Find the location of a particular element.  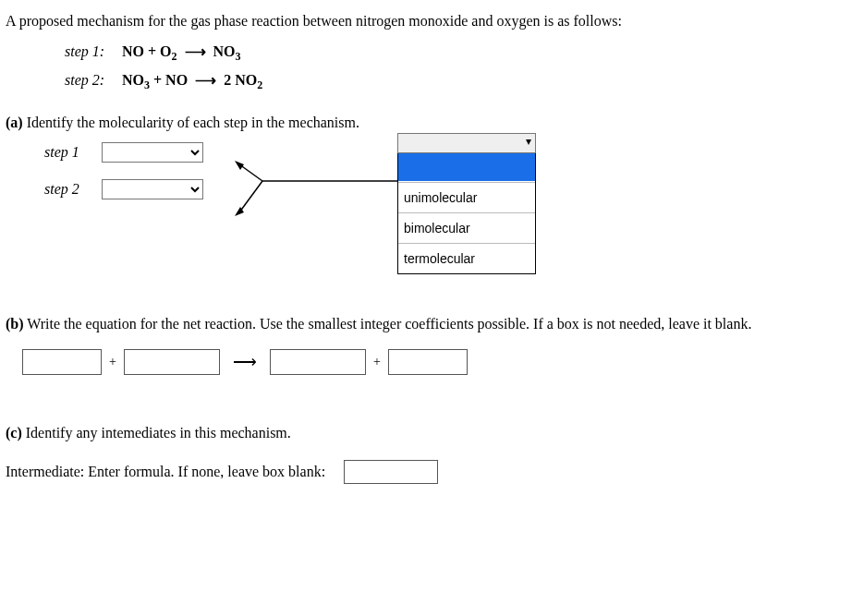

intermediate-label: Intermediate: Enter formula. If none, le… is located at coordinates (165, 472).